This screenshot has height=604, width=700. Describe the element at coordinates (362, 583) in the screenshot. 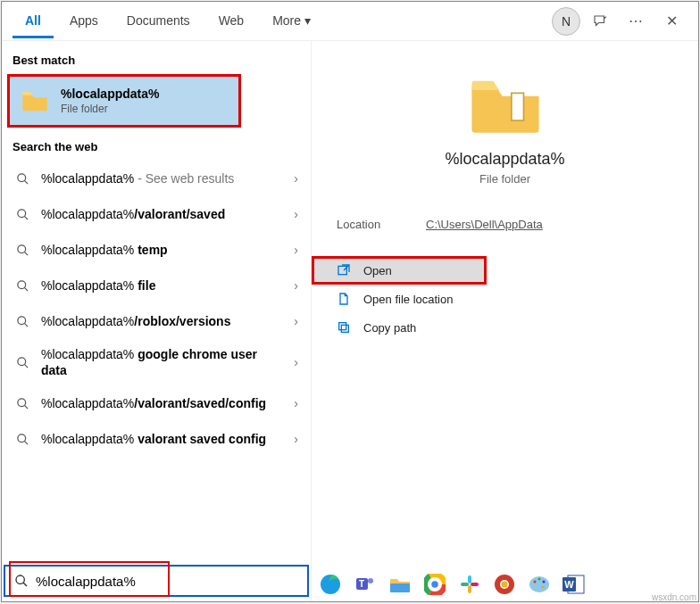

I see `svg-text: T` at that location.